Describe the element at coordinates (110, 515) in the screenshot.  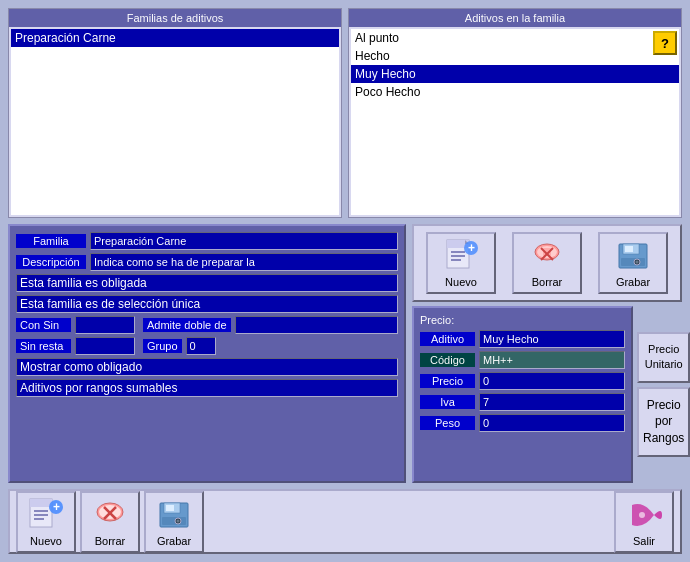
I see `borrar-bottom-icon` at that location.